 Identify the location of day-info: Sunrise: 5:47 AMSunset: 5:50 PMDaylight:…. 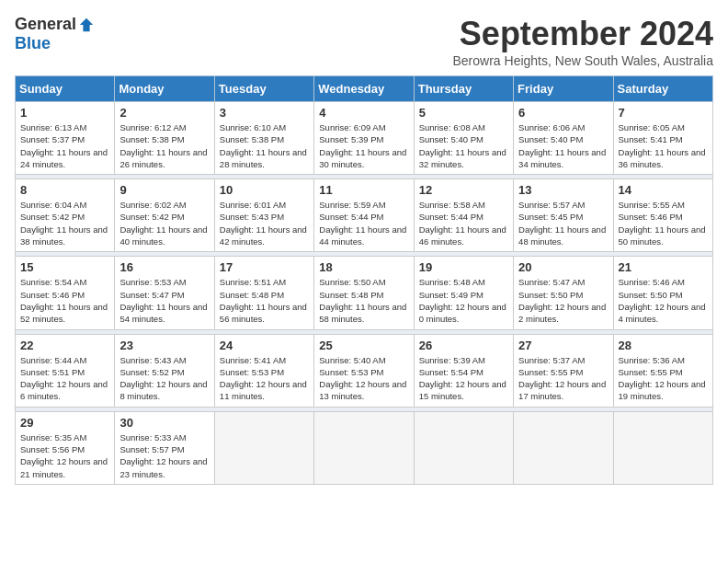
(563, 300).